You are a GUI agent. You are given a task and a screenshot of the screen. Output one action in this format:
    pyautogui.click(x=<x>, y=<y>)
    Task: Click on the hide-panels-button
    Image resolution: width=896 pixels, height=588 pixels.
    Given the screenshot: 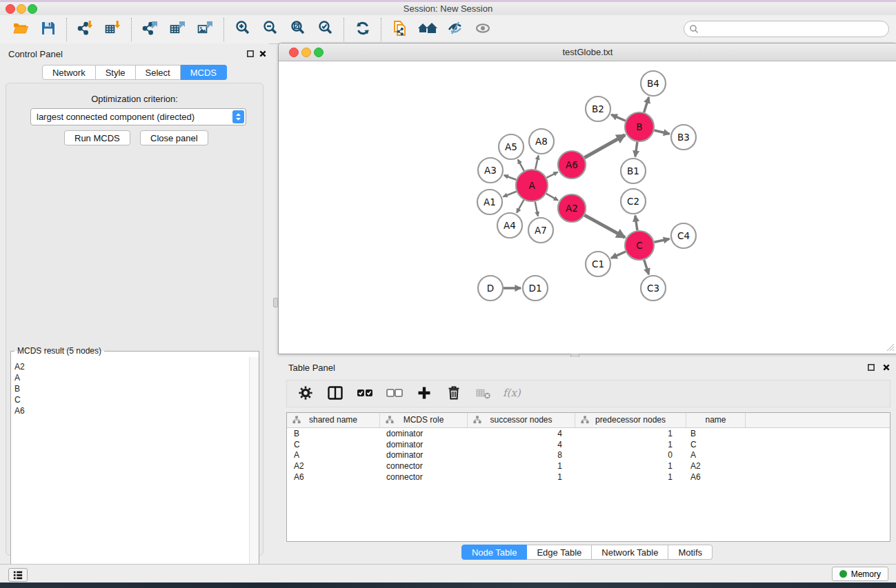 What is the action you would take?
    pyautogui.click(x=455, y=30)
    